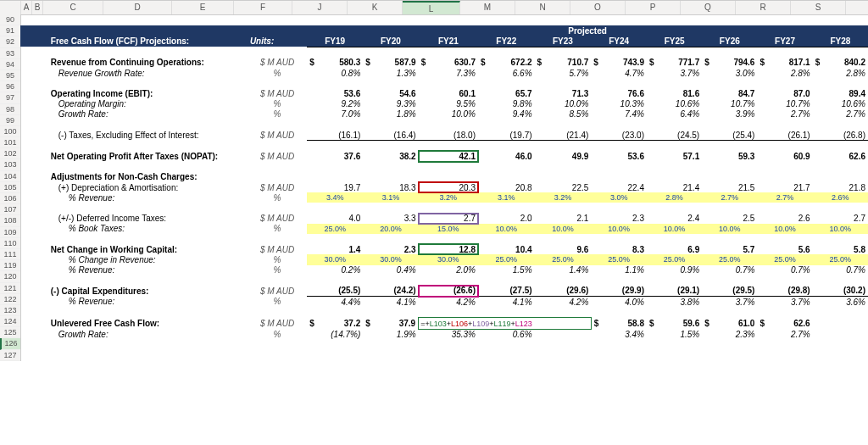  I want to click on value-cell: $61.0, so click(729, 324).